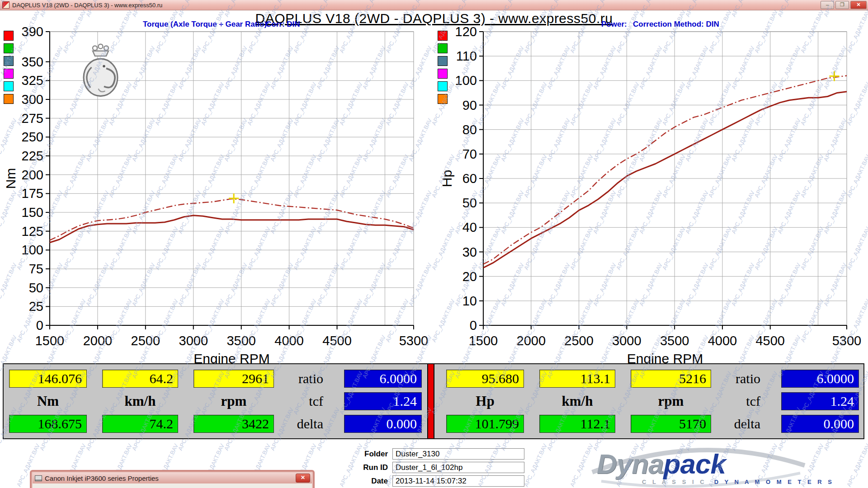  I want to click on svg-text: 30, so click(470, 252).